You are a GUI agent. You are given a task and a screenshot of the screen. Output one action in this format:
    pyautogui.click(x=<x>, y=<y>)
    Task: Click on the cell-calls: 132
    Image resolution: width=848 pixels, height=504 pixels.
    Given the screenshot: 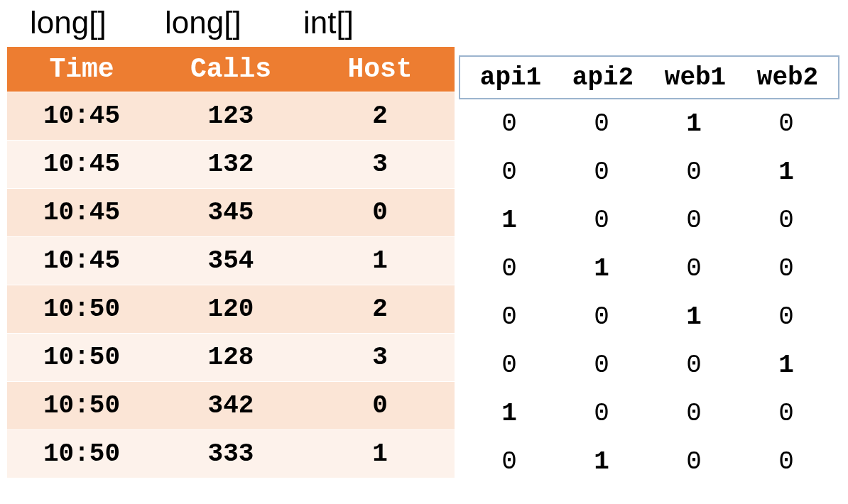 What is the action you would take?
    pyautogui.click(x=231, y=164)
    